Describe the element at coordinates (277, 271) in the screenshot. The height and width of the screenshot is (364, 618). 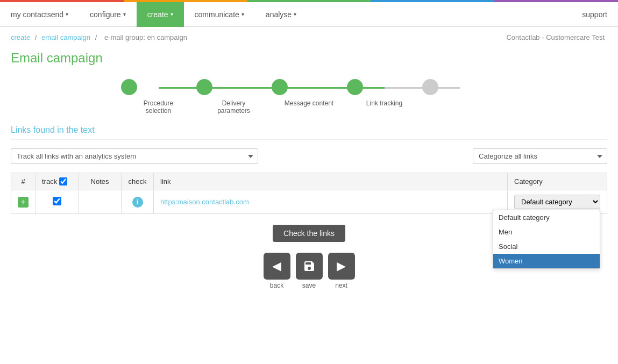
I see `back-btn-group: ◀ back` at that location.